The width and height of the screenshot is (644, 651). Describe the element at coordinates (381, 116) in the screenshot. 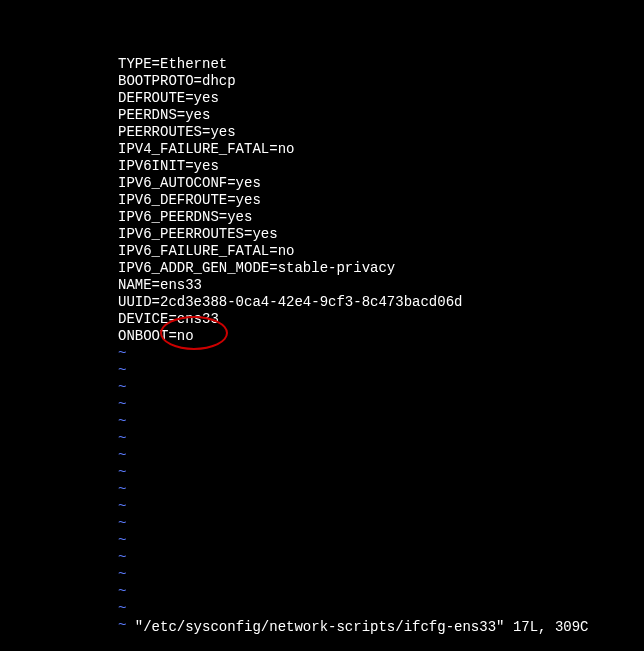

I see `config-line: PEERDNS=yes` at that location.